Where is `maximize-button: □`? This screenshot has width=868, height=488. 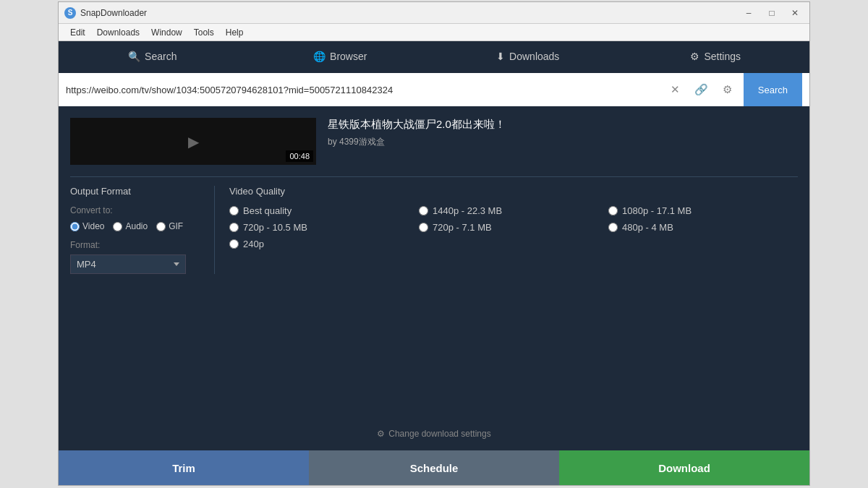
maximize-button: □ is located at coordinates (772, 13).